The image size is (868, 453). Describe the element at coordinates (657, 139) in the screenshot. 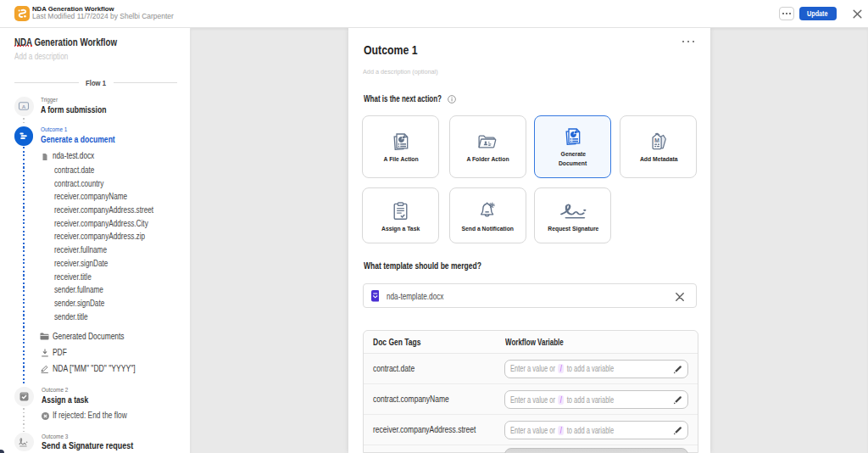

I see `svg-text: M` at that location.